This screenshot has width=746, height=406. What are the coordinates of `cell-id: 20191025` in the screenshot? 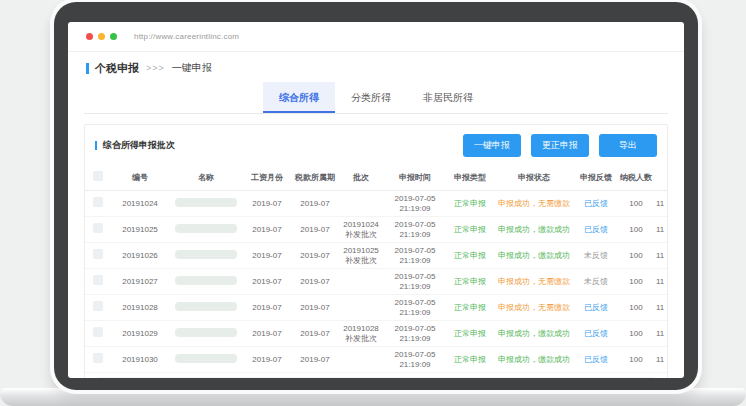 It's located at (140, 230).